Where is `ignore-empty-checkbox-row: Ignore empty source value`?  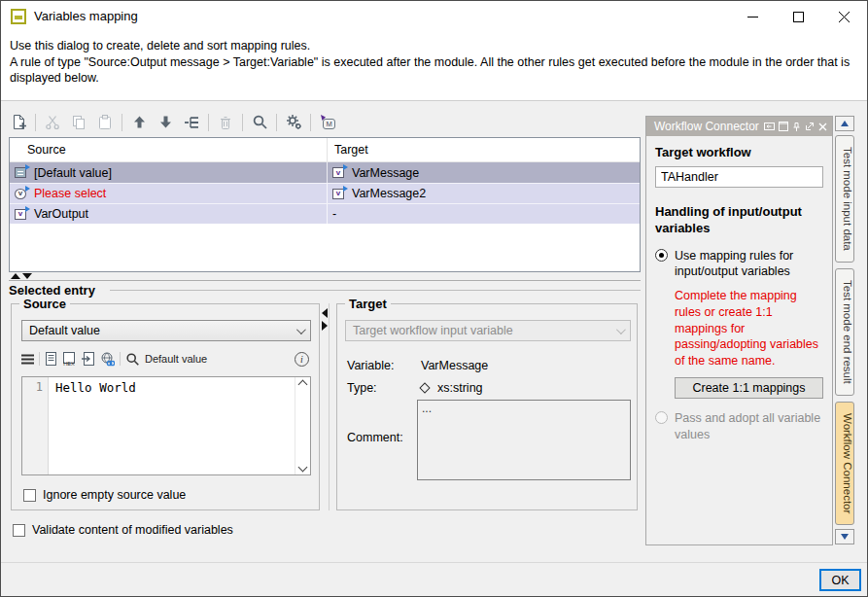
ignore-empty-checkbox-row: Ignore empty source value is located at coordinates (105, 495).